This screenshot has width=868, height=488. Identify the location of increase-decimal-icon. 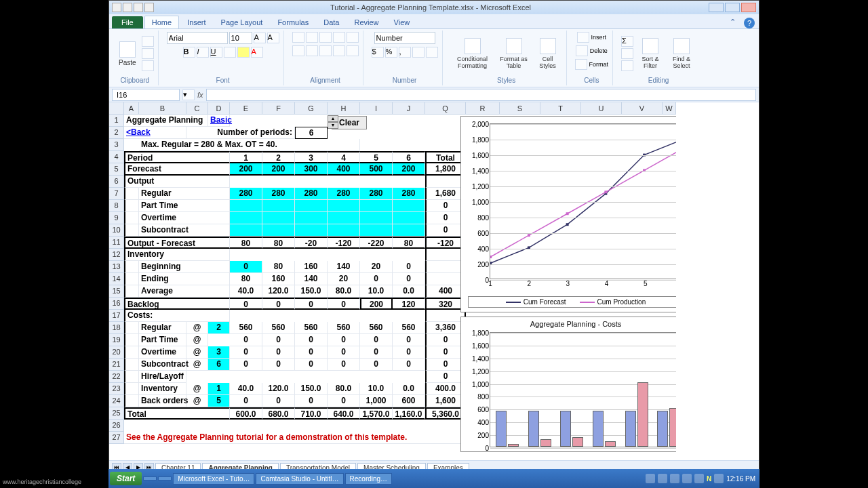
(418, 52).